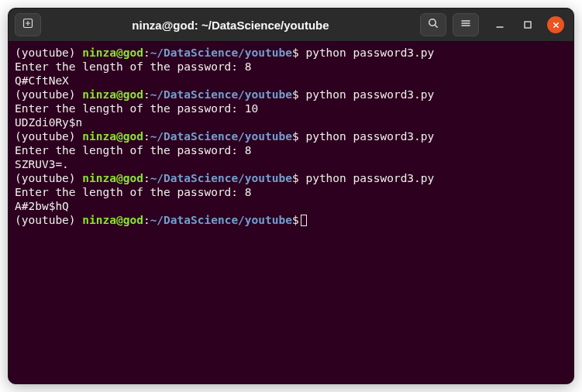 Image resolution: width=582 pixels, height=392 pixels. Describe the element at coordinates (291, 81) in the screenshot. I see `output-line: Q#CftNeX` at that location.